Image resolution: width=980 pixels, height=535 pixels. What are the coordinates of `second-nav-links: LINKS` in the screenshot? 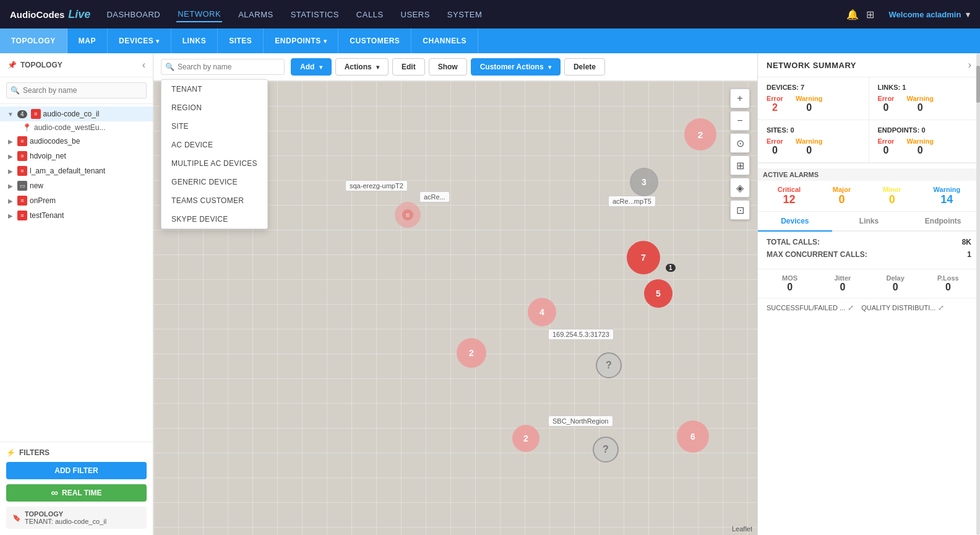 It's located at (195, 41).